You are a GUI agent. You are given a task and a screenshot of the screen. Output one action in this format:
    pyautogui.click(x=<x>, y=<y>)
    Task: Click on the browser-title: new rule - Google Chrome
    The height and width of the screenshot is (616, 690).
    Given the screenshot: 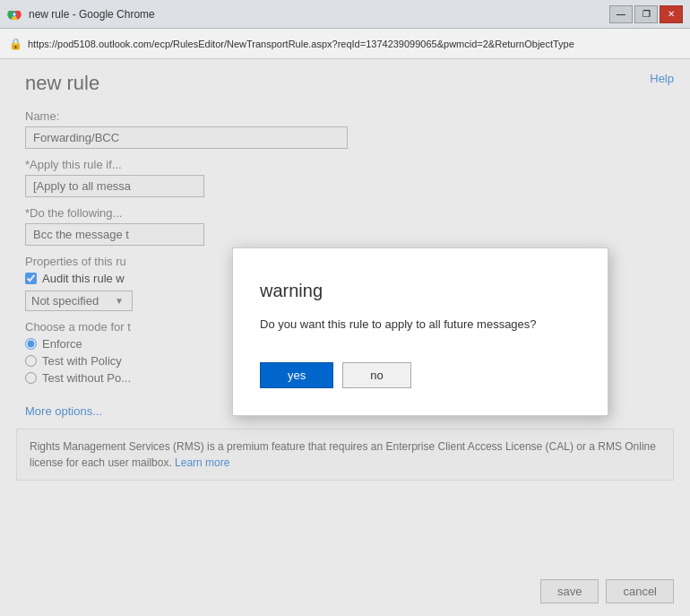 What is the action you would take?
    pyautogui.click(x=356, y=14)
    